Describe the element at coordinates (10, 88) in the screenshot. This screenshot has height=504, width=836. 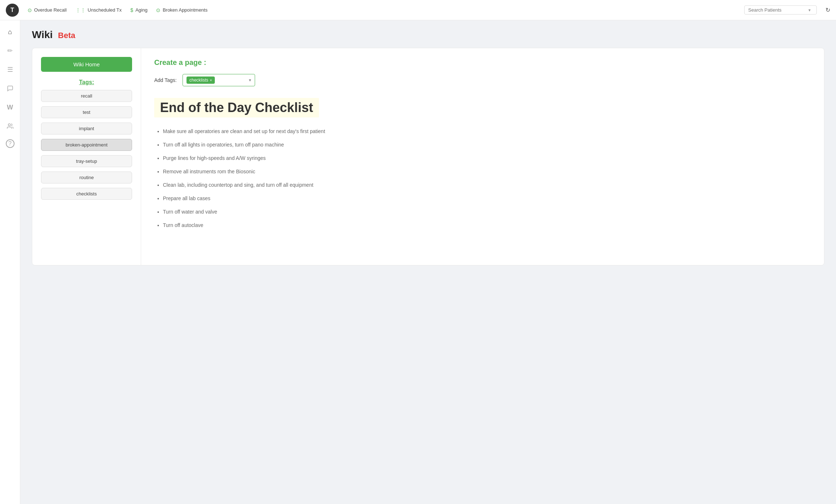
I see `sidebar-icon-chat` at that location.